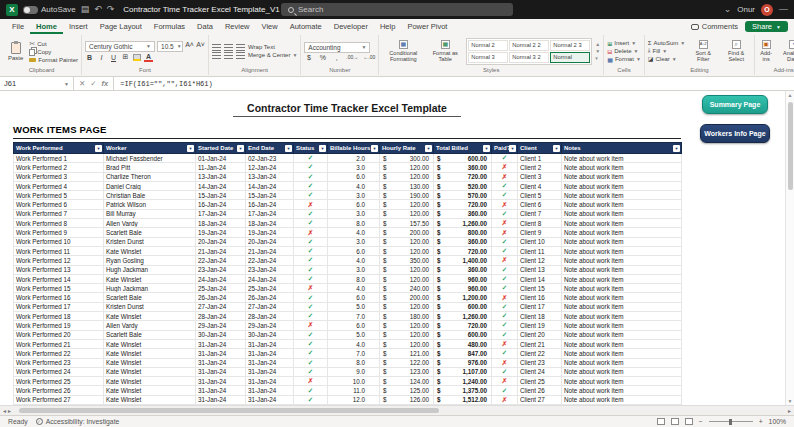 The image size is (794, 427). Describe the element at coordinates (427, 26) in the screenshot. I see `tab-power-pivot: Power Pivot` at that location.